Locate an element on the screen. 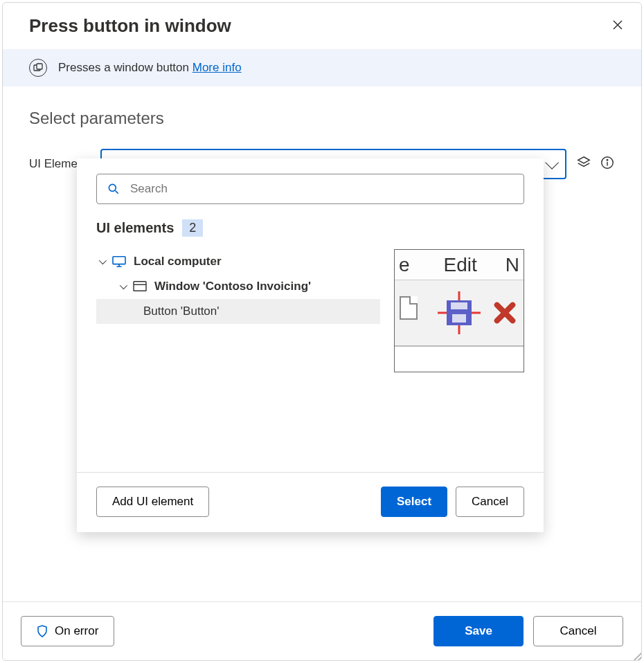  search-input is located at coordinates (321, 189).